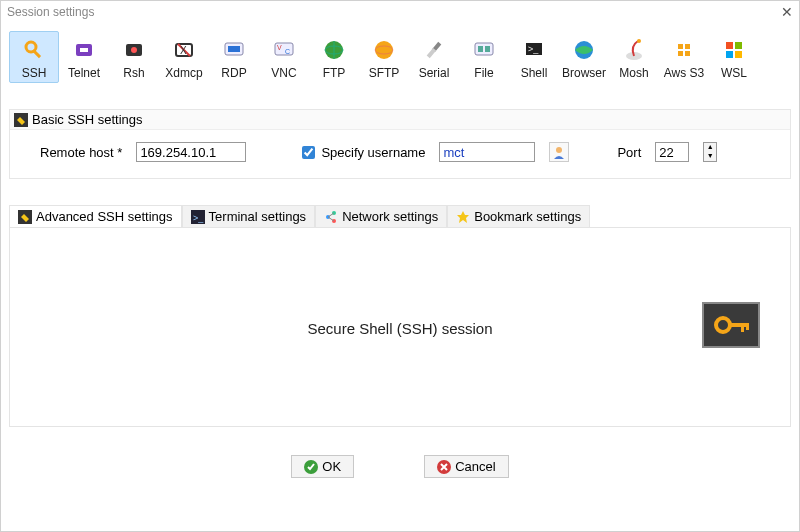 This screenshot has width=800, height=532. I want to click on basic-ssh-body: Remote host * Specify username Port ▲▼, so click(400, 154).